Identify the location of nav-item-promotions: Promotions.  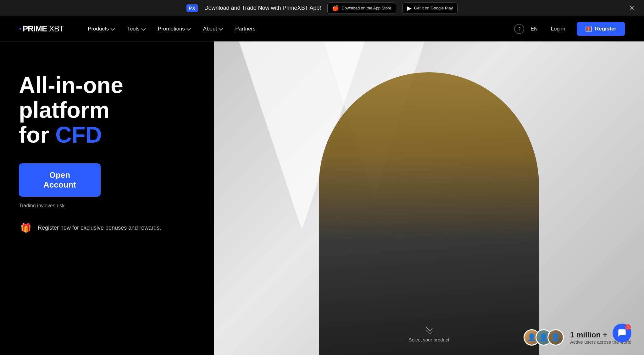
(174, 29).